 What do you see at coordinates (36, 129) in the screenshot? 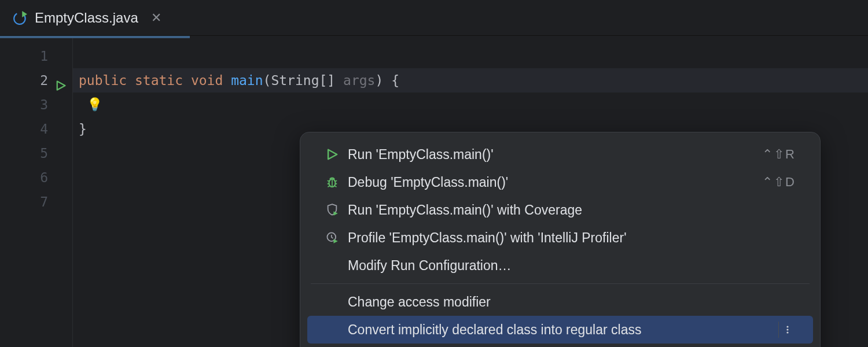
I see `gutter-line: 4` at bounding box center [36, 129].